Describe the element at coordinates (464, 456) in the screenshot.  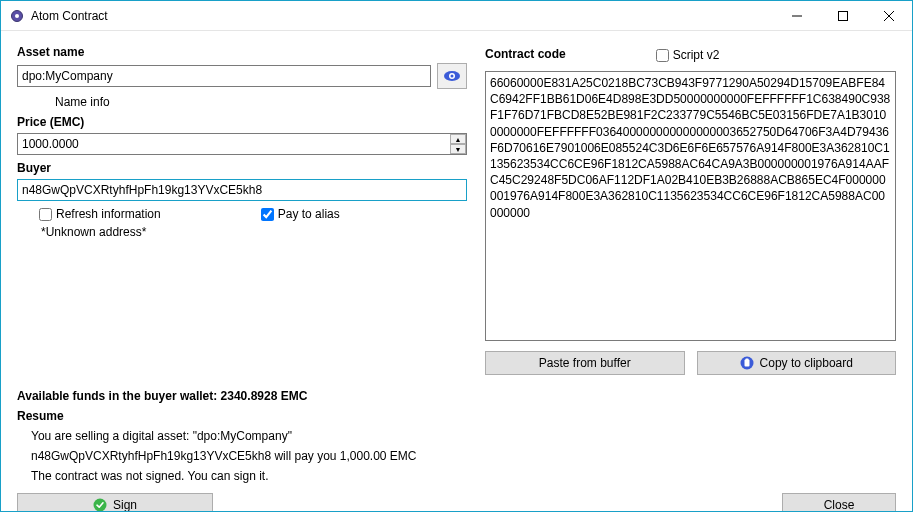
I see `resume-line-2: n48GwQpVCXRtyhfHpFh19kg13YVxCE5kh8 will …` at that location.